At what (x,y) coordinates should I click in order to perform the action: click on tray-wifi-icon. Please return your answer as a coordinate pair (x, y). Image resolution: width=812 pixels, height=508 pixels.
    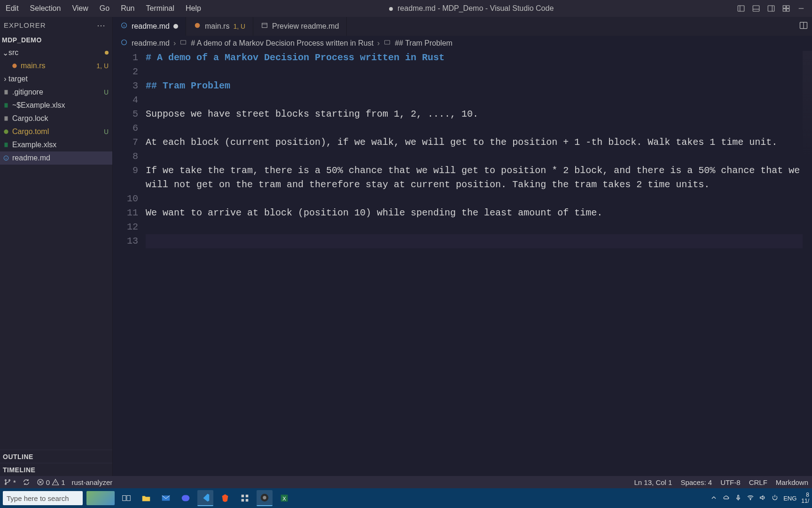
    Looking at the image, I should click on (750, 499).